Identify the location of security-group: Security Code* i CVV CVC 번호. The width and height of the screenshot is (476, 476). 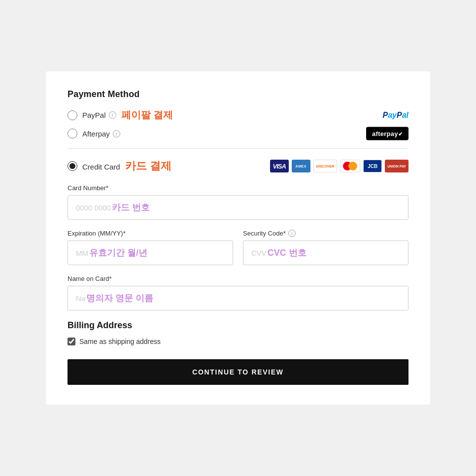
(326, 247).